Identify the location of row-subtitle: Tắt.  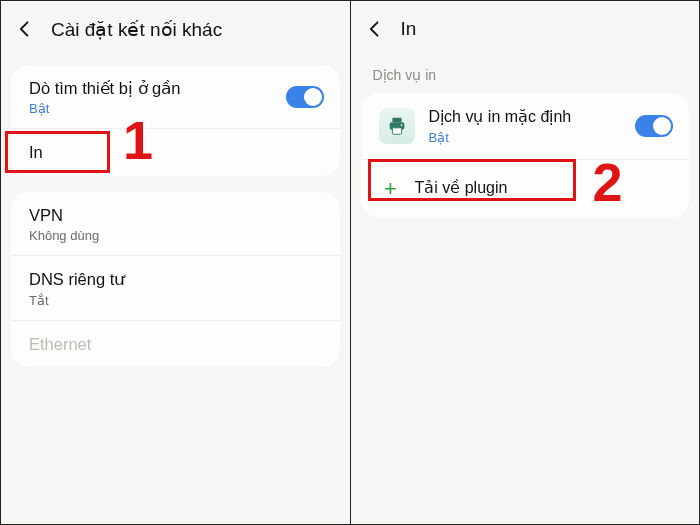
(176, 300).